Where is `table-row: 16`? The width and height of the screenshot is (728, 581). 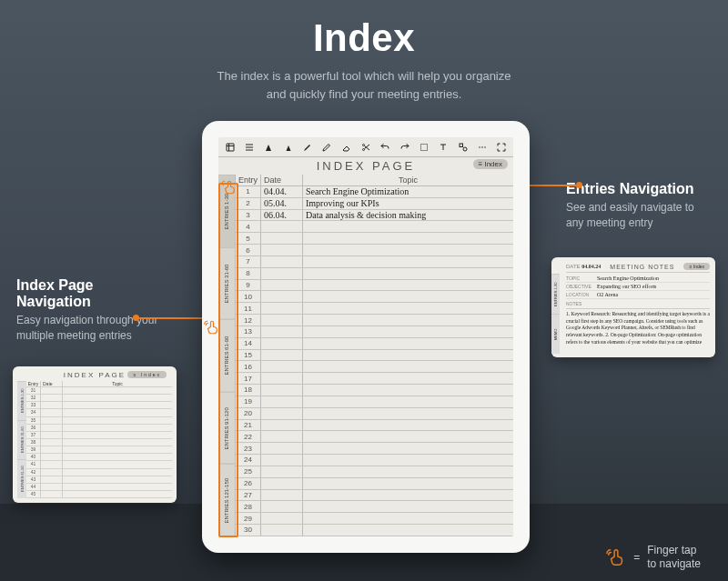
table-row: 16 is located at coordinates (375, 367).